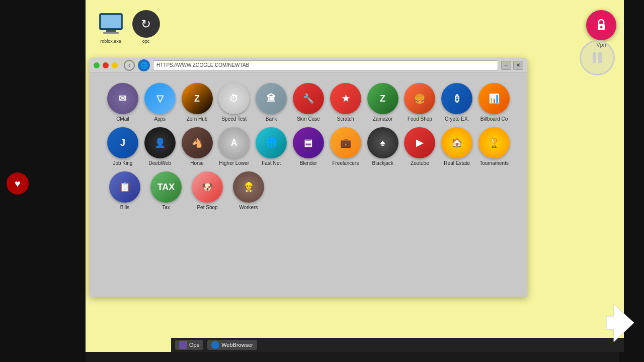 The width and height of the screenshot is (644, 362). What do you see at coordinates (308, 163) in the screenshot?
I see `app-label-blender: Blender` at bounding box center [308, 163].